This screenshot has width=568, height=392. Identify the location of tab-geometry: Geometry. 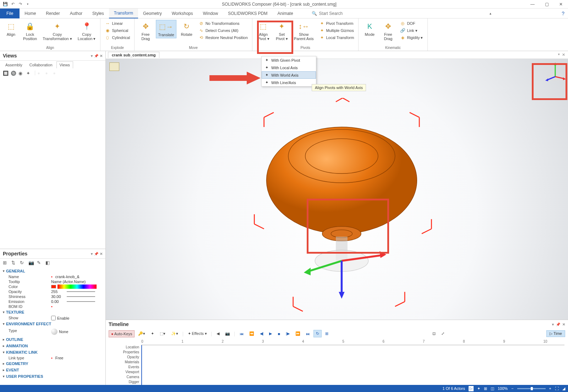
(153, 13).